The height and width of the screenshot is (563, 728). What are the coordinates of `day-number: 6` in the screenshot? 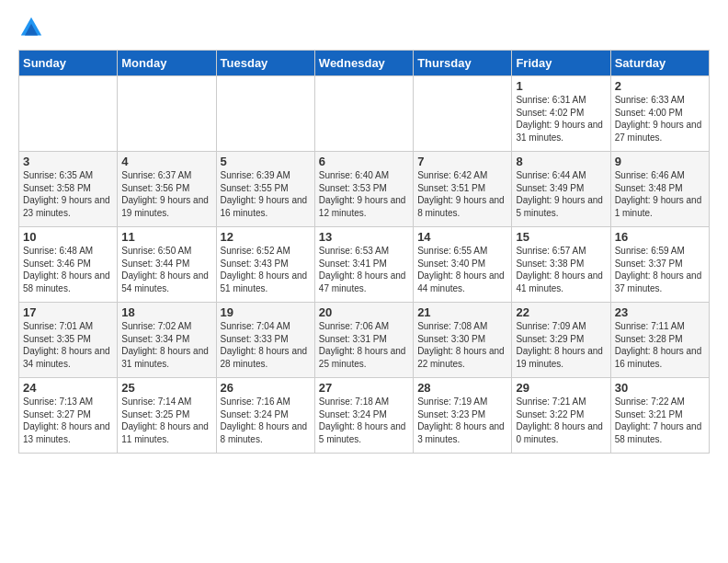 It's located at (364, 162).